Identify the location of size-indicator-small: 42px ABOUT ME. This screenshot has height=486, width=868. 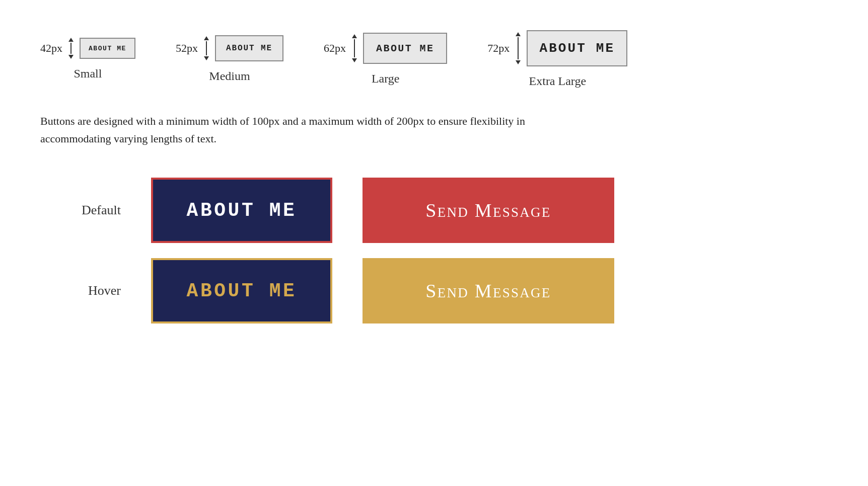
(88, 48).